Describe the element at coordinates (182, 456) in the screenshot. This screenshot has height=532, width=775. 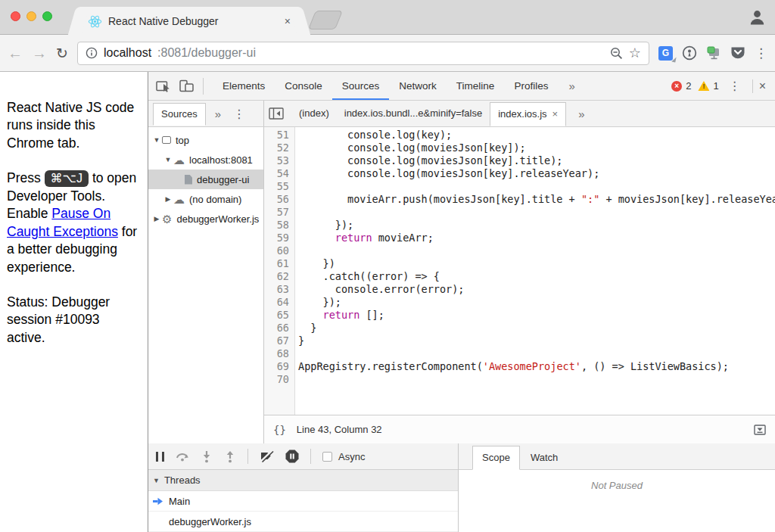
I see `step-over-icon` at that location.